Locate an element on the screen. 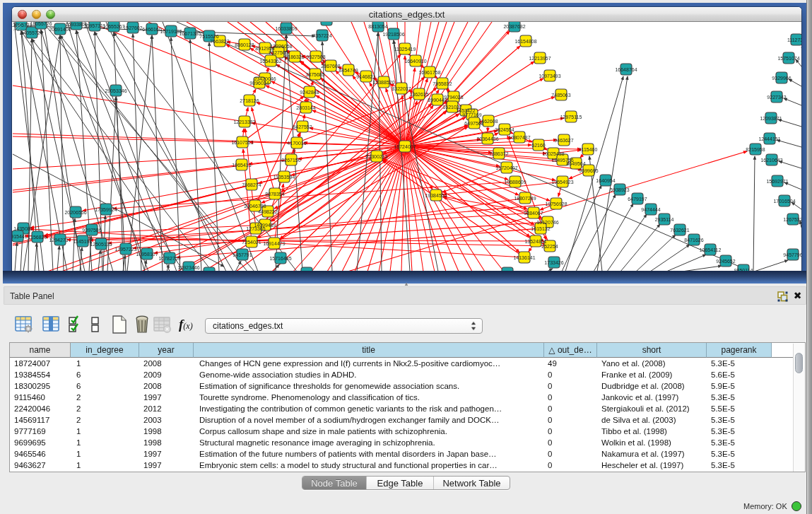 Image resolution: width=812 pixels, height=514 pixels. splitter-collapse-icon: ▴ is located at coordinates (406, 284).